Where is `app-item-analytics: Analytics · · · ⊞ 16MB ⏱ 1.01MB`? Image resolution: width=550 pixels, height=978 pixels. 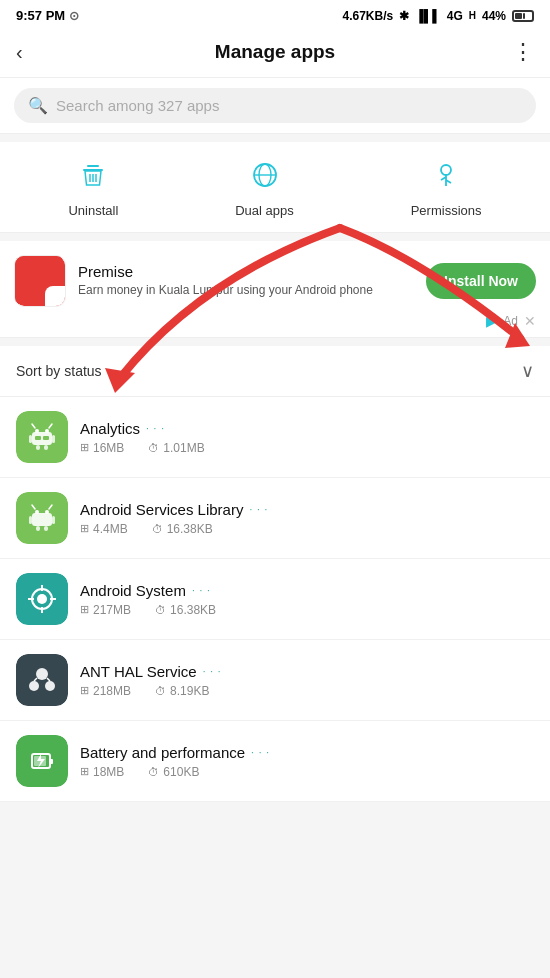
app-item-analytics: Analytics · · · ⊞ 16MB ⏱ 1.01MB is located at coordinates (275, 438).